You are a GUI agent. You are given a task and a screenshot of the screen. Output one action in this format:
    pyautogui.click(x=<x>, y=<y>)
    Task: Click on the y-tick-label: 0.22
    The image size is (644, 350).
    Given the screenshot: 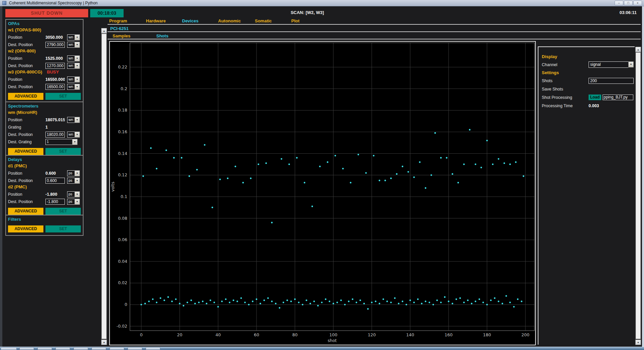 What is the action you would take?
    pyautogui.click(x=123, y=67)
    